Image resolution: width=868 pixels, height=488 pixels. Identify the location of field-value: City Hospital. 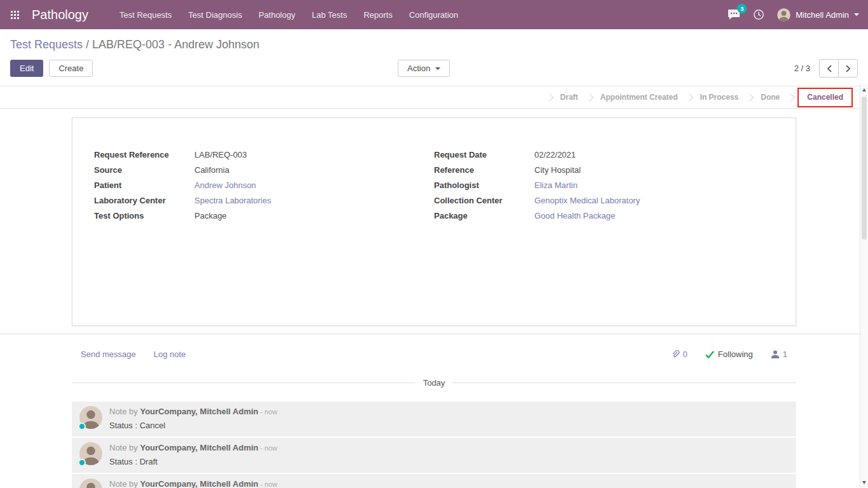
(558, 170).